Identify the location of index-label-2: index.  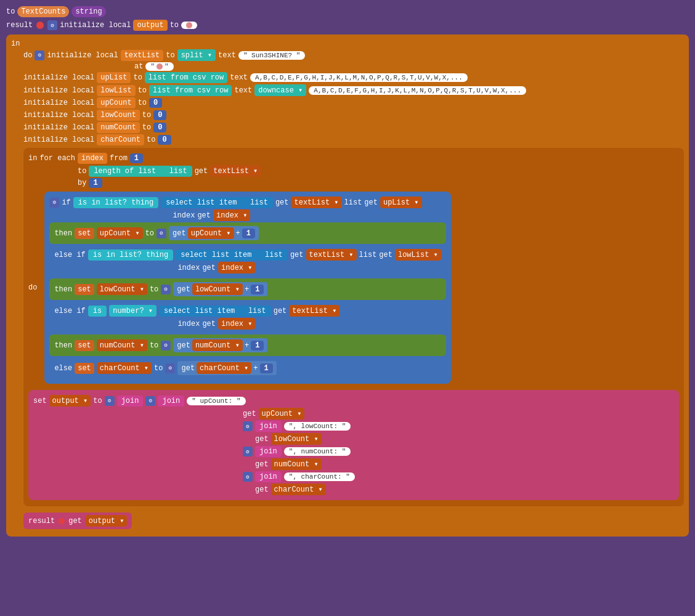
(189, 268).